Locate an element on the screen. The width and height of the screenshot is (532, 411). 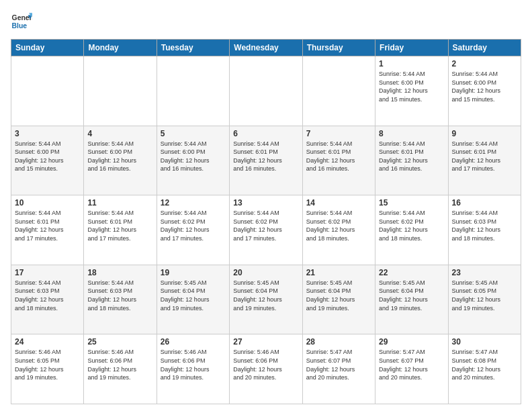
day-number: 6 is located at coordinates (266, 134).